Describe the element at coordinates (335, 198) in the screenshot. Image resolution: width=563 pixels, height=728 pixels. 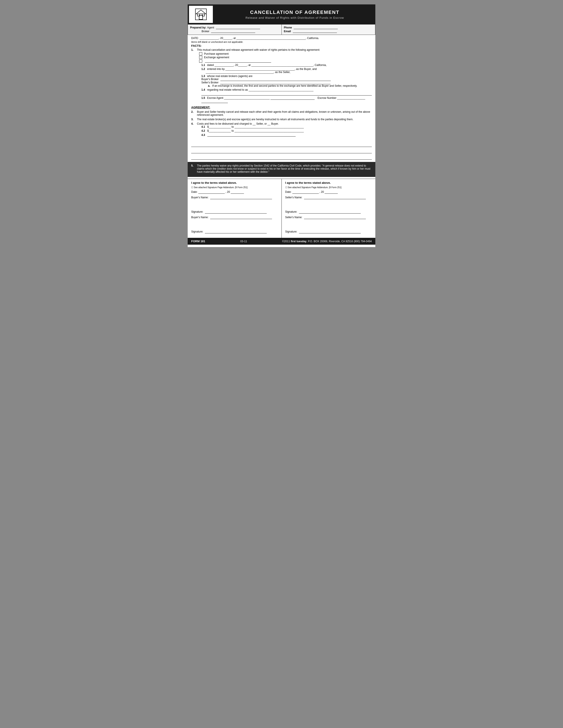
I see `seller-name-field` at that location.